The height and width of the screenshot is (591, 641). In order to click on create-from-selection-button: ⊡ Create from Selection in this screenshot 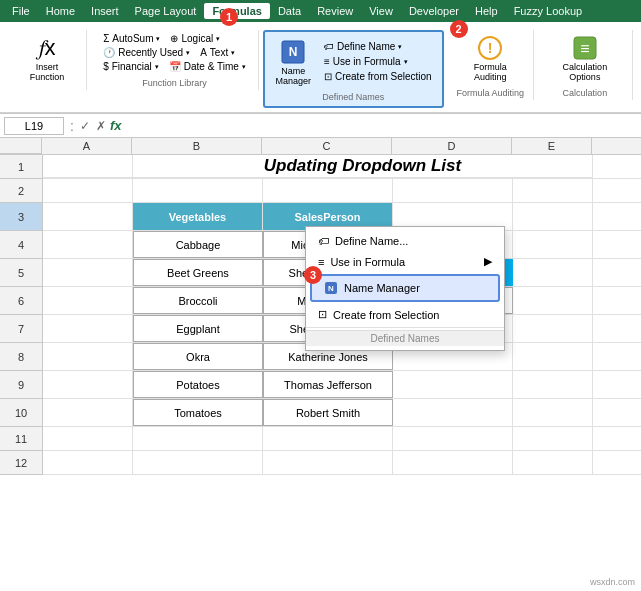, I will do `click(378, 76)`.